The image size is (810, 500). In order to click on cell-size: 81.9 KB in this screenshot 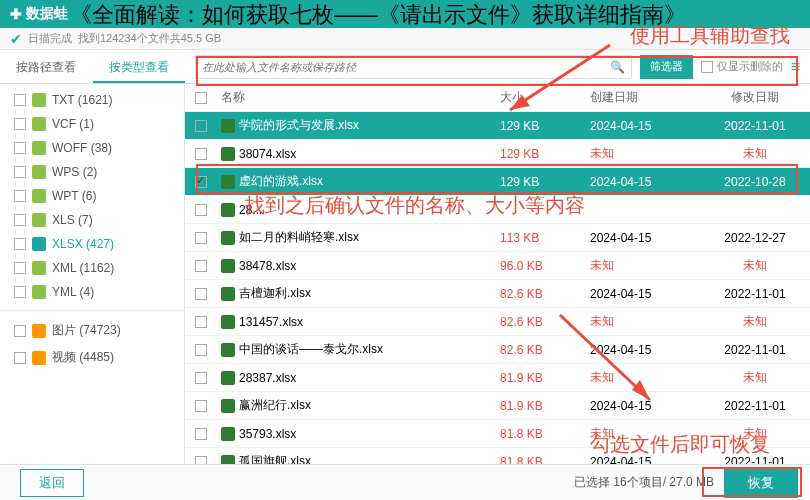, I will do `click(545, 378)`.